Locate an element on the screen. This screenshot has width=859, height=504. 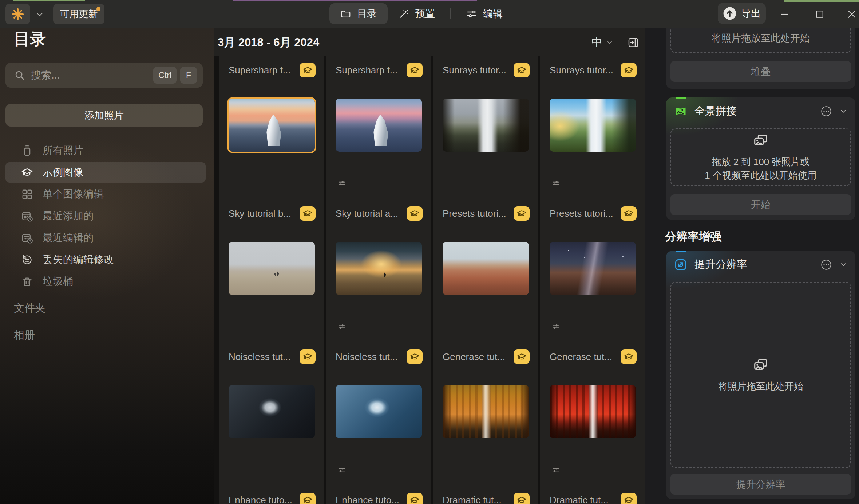
panorama-drop-zone: 拖放 2 到 100 张照片或 1 个视频至此处以开始使用 is located at coordinates (761, 157).